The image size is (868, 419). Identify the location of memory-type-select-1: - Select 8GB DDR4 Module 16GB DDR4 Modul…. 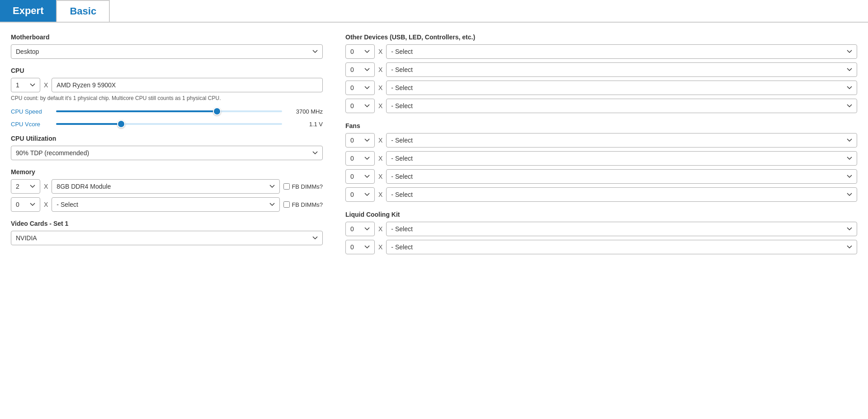
(165, 186).